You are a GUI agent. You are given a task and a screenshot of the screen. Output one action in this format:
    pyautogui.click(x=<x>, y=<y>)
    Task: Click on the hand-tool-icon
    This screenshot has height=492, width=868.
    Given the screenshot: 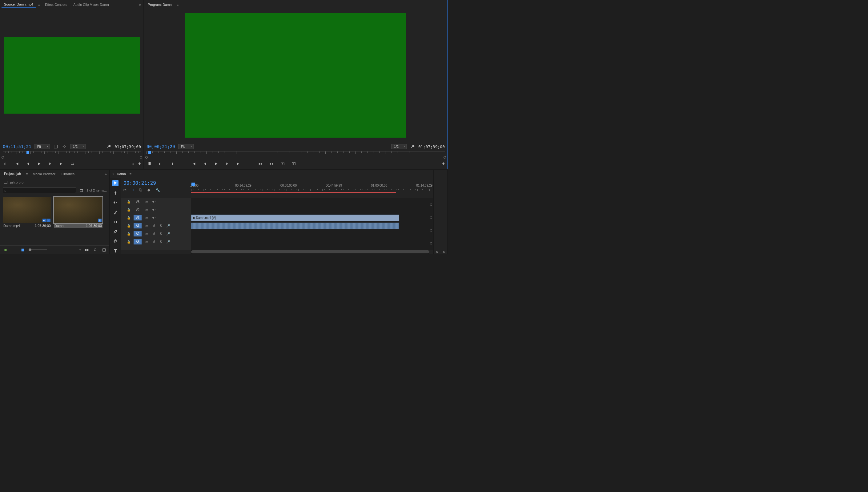 What is the action you would take?
    pyautogui.click(x=116, y=241)
    